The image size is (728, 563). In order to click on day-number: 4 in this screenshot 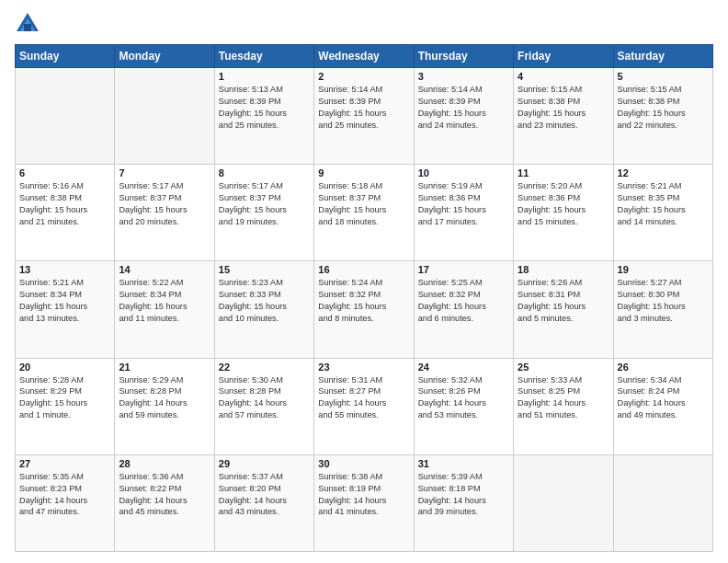, I will do `click(563, 76)`.